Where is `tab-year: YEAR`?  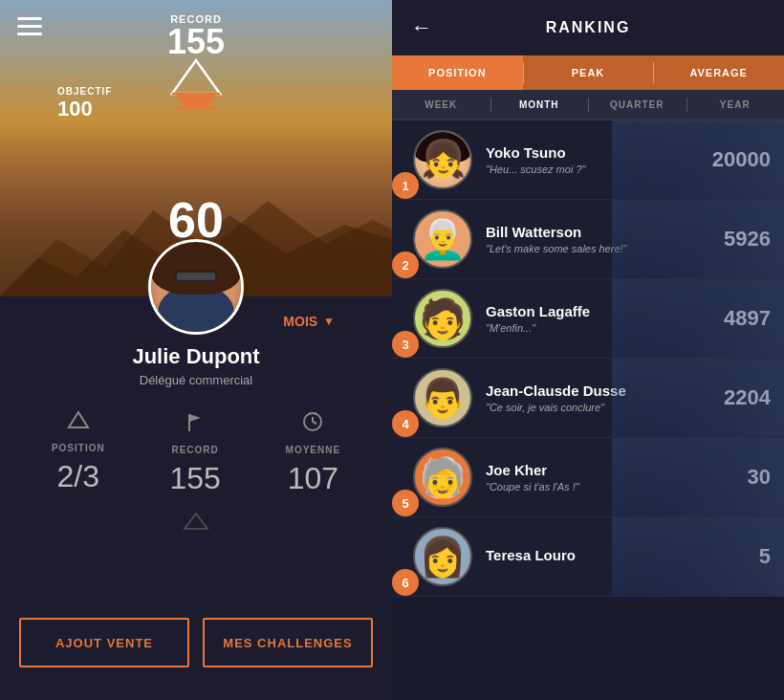 tab-year: YEAR is located at coordinates (736, 105).